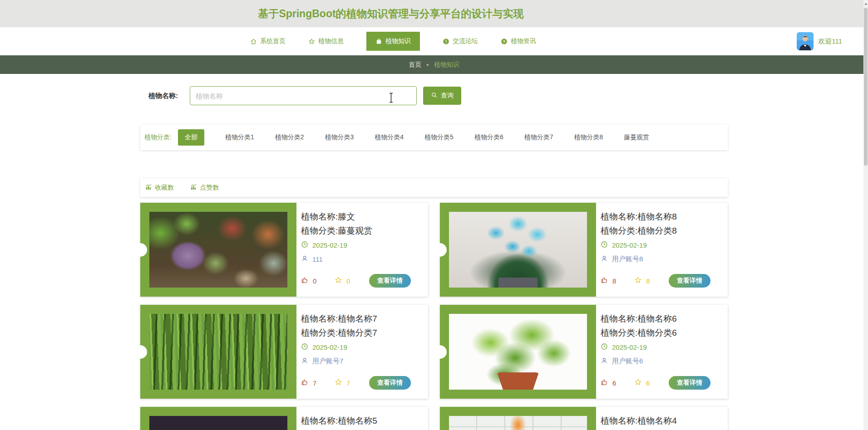 The image size is (868, 430). I want to click on plant-card-partial: 植物名称:植物名称5, so click(284, 418).